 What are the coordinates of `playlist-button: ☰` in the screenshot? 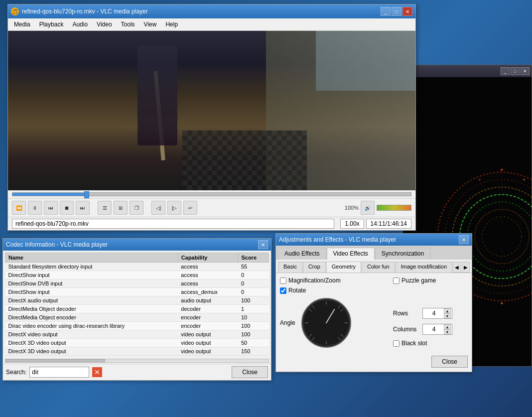 It's located at (105, 208).